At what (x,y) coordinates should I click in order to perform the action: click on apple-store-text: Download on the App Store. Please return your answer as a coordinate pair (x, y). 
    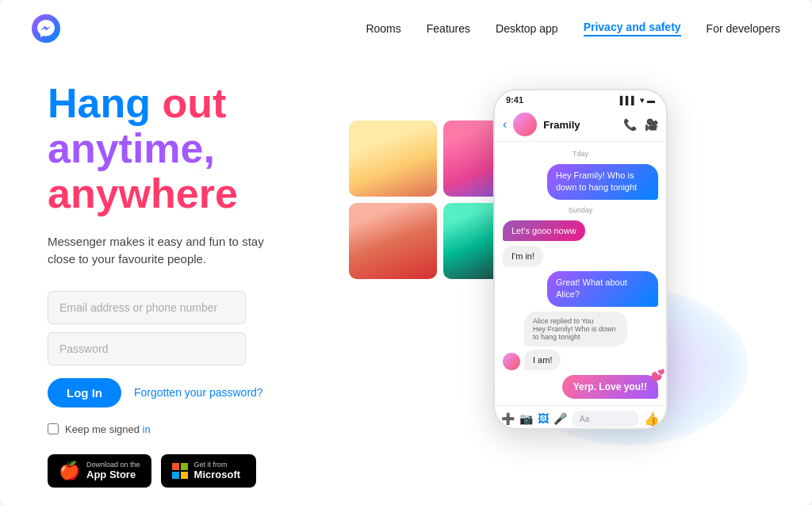
    Looking at the image, I should click on (113, 471).